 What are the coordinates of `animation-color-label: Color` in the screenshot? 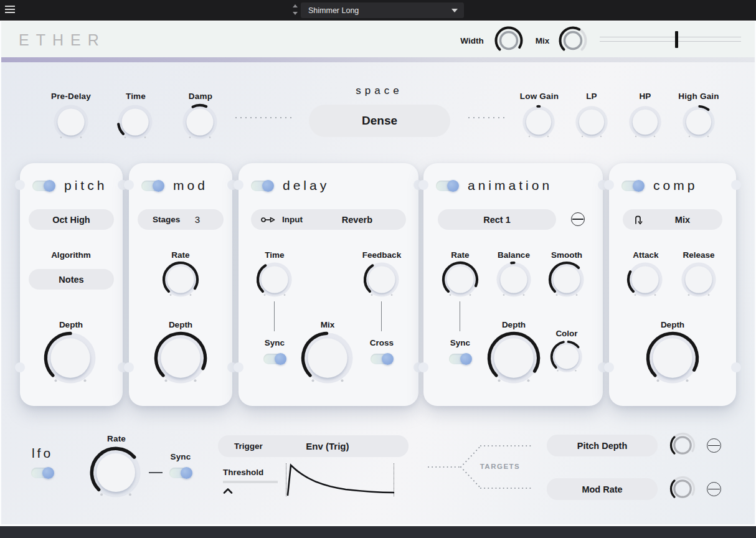 It's located at (567, 334).